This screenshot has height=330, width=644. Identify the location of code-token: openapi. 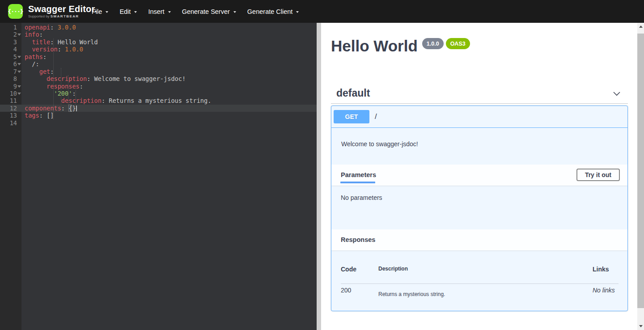
(38, 27).